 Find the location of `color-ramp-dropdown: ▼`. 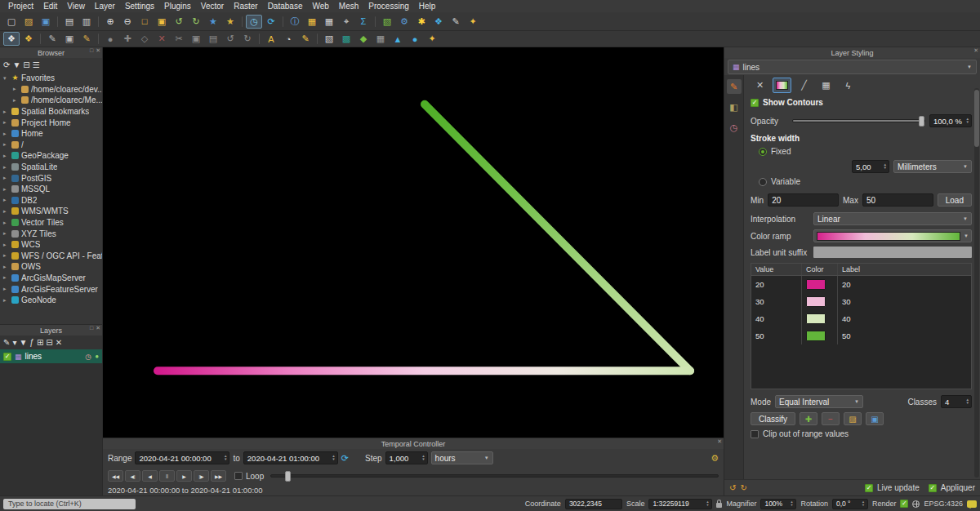

color-ramp-dropdown: ▼ is located at coordinates (893, 236).